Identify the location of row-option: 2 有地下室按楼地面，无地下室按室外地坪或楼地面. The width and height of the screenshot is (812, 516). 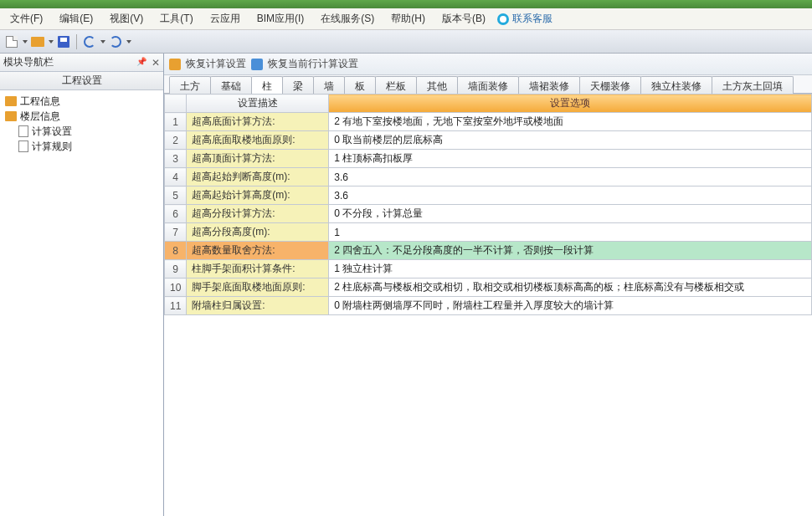
(571, 122).